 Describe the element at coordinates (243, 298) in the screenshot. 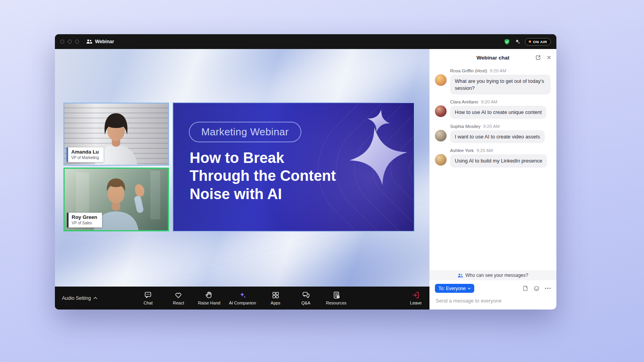

I see `ai-companion-button: AI Companion` at that location.